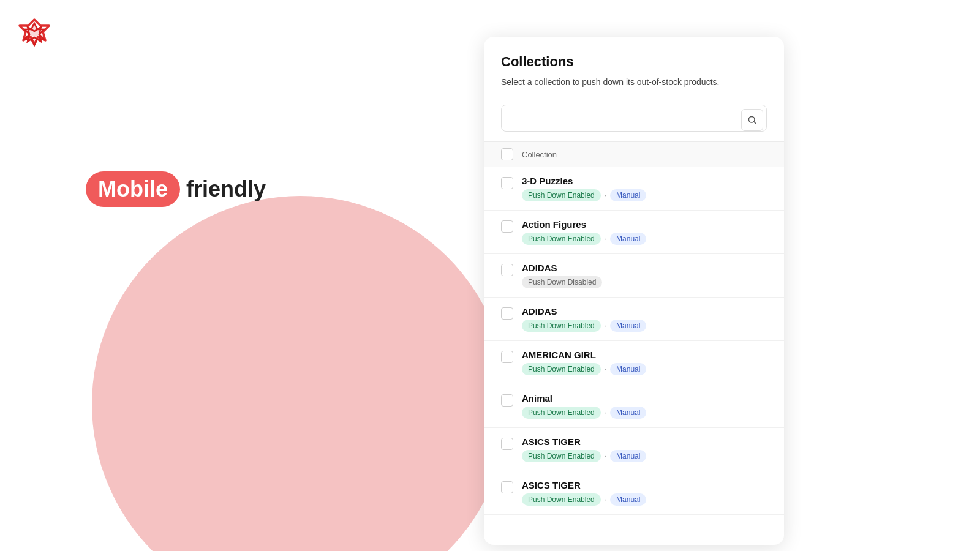 This screenshot has height=551, width=980. Describe the element at coordinates (584, 224) in the screenshot. I see `item-name: Action Figures` at that location.